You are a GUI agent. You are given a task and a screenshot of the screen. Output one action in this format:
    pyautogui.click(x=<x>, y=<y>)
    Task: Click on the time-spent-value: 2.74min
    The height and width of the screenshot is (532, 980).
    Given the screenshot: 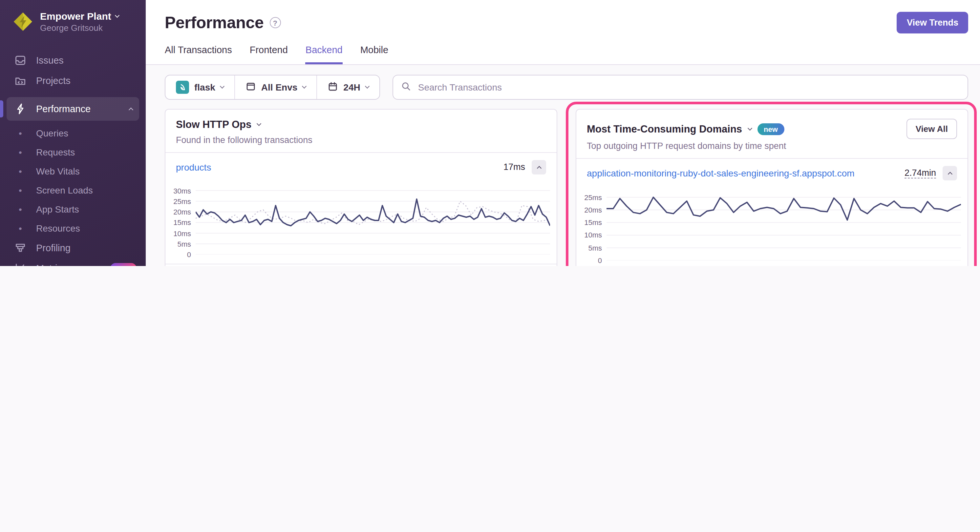 What is the action you would take?
    pyautogui.click(x=920, y=173)
    